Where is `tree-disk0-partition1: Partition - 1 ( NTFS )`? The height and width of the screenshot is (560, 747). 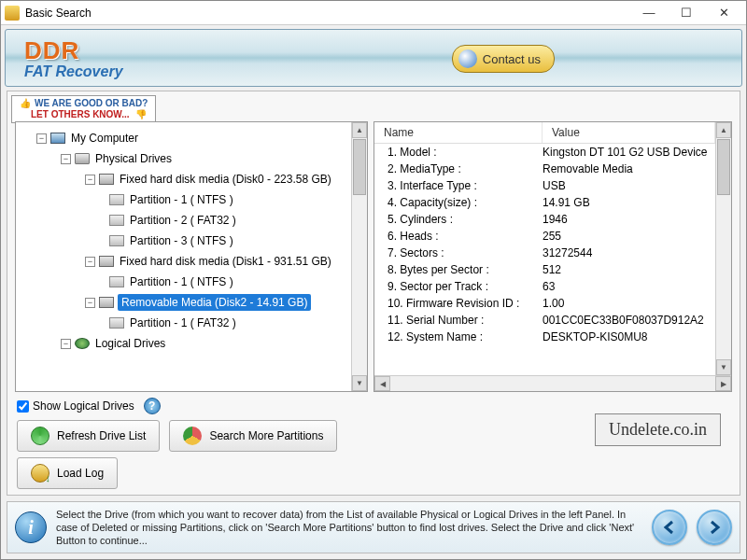 tree-disk0-partition1: Partition - 1 ( NTFS ) is located at coordinates (183, 200).